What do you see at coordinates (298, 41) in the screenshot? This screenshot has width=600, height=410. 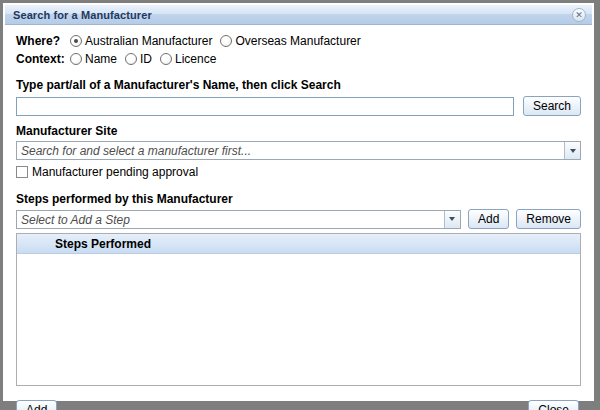 I see `where-row: Where? Australian Manufacturer Overseas …` at bounding box center [298, 41].